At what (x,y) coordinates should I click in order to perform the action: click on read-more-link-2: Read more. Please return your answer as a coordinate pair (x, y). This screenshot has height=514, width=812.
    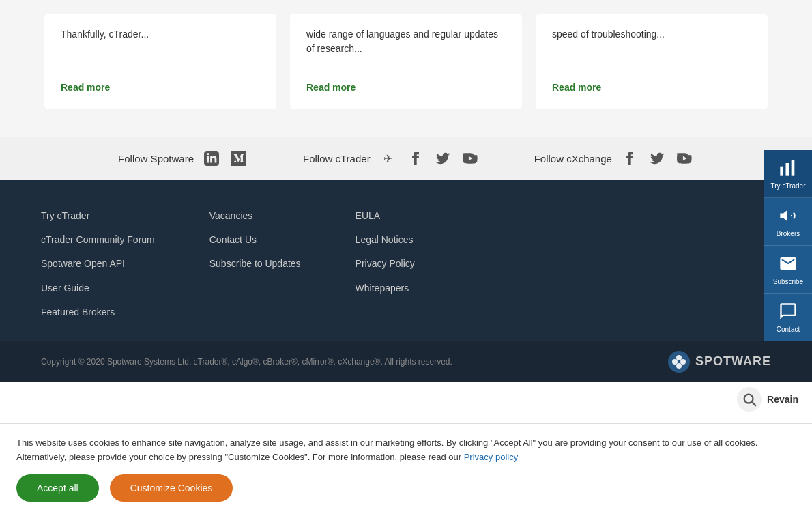
    Looking at the image, I should click on (406, 87).